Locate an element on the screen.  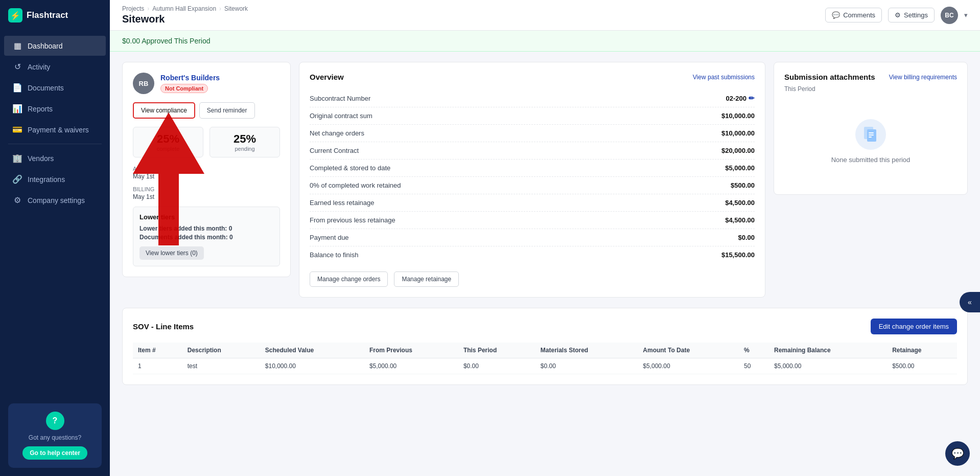
sov-title: SOV - Line Items is located at coordinates (164, 326).